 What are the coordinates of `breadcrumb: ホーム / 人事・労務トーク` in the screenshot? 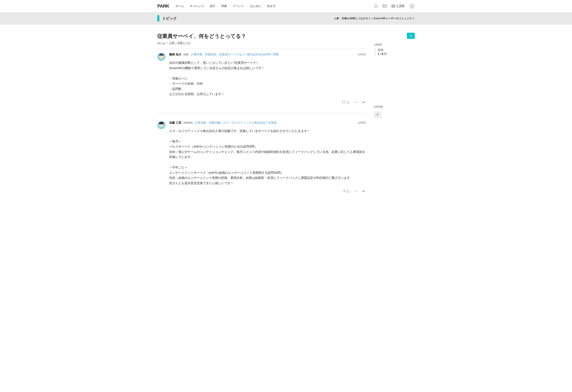 It's located at (261, 43).